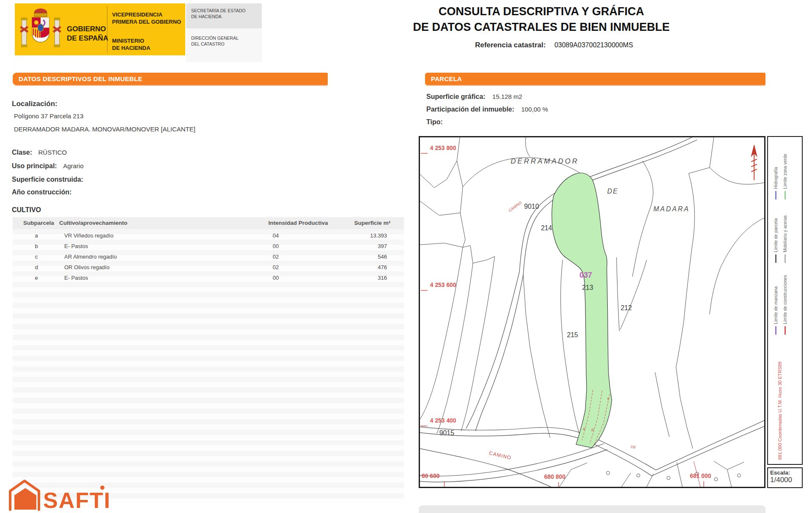  What do you see at coordinates (105, 129) in the screenshot?
I see `localizacion-line2: DERRAMADOR MADARA. MONOVAR/MONOVER [ALIC…` at bounding box center [105, 129].